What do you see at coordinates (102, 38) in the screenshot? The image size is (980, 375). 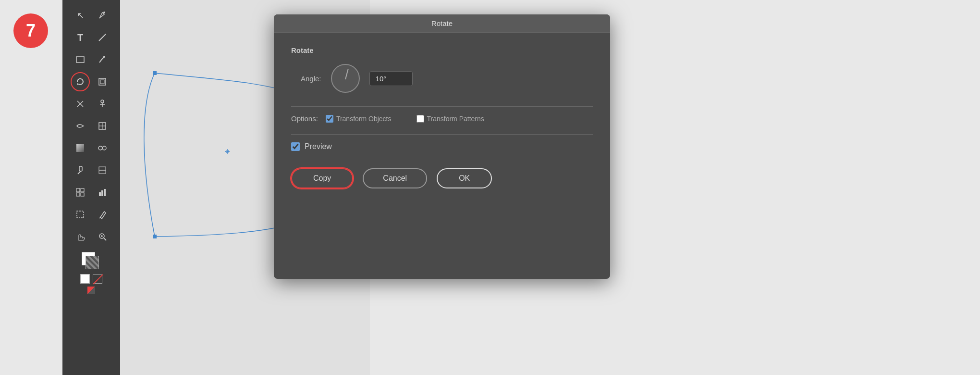 I see `line-tool` at bounding box center [102, 38].